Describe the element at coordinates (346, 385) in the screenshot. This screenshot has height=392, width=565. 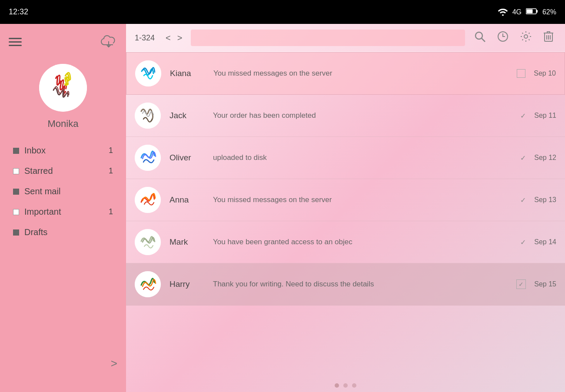
I see `page-dots` at that location.